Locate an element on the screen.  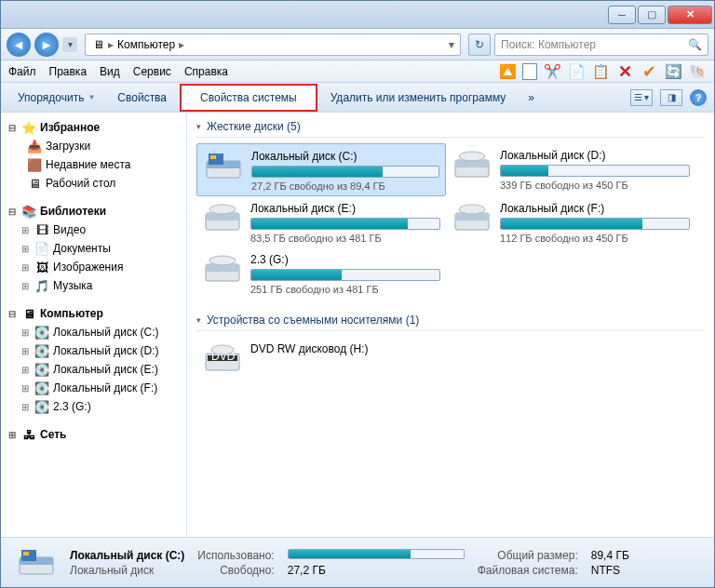
drive-e-node: ⊞💽Локальный диск (E:) is located at coordinates (93, 369).